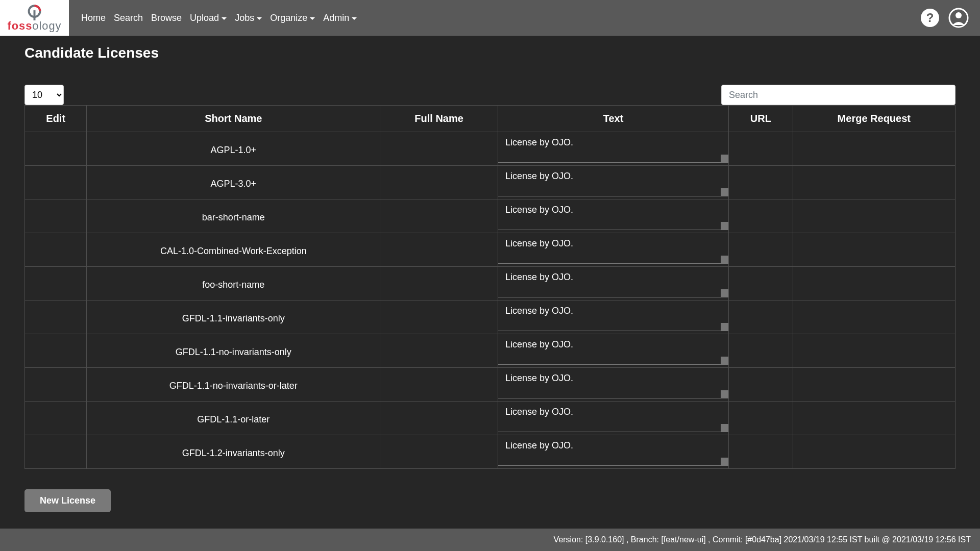 This screenshot has width=980, height=551. What do you see at coordinates (490, 317) in the screenshot?
I see `table-row: GFDL-1.1-invariants-only` at bounding box center [490, 317].